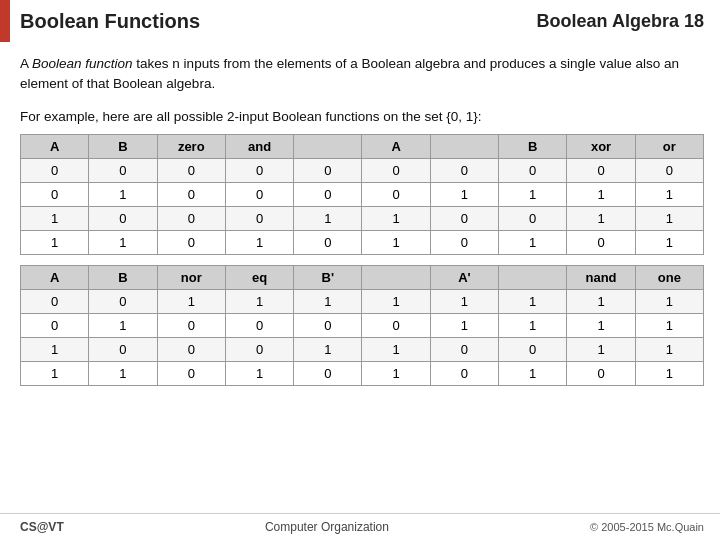  What do you see at coordinates (362, 74) in the screenshot?
I see `intro-paragraph: A Boolean function takes n inputs from t…` at bounding box center [362, 74].